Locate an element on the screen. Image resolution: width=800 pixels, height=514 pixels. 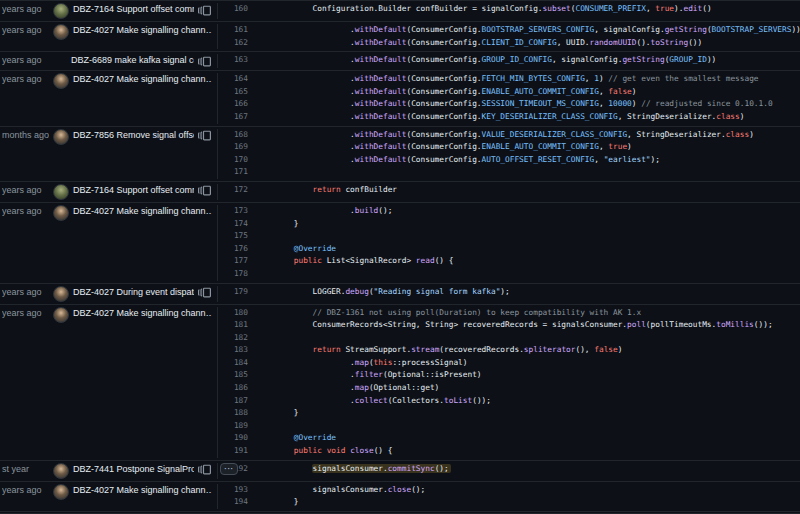
code-token: )) is located at coordinates (712, 60).